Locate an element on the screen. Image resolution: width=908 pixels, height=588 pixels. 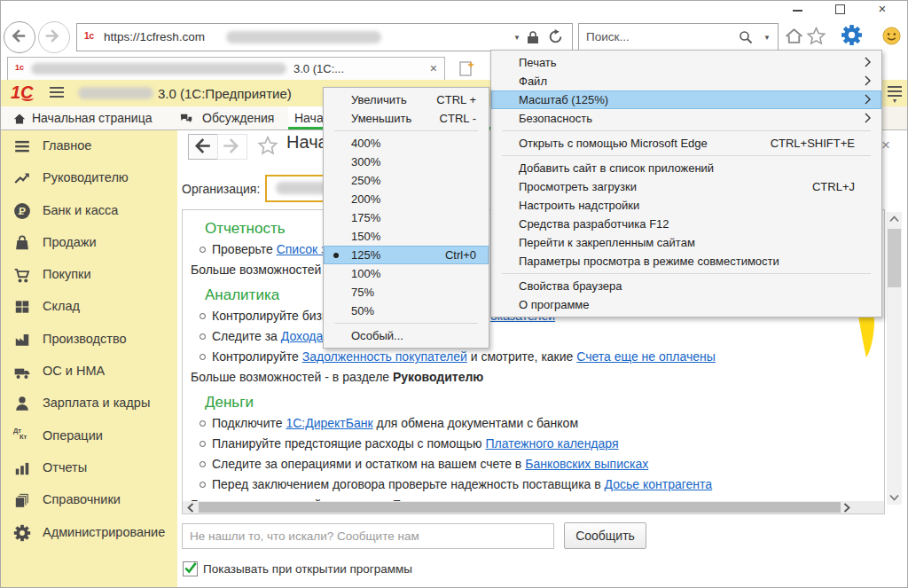
content-link: Досье контрагента is located at coordinates (659, 484).